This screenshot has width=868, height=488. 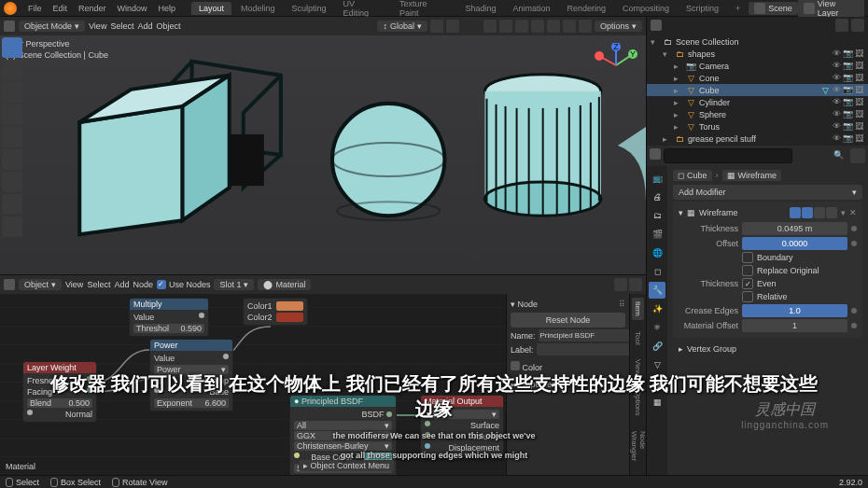 I want to click on workspace-tab-animation: Animation, so click(x=531, y=8).